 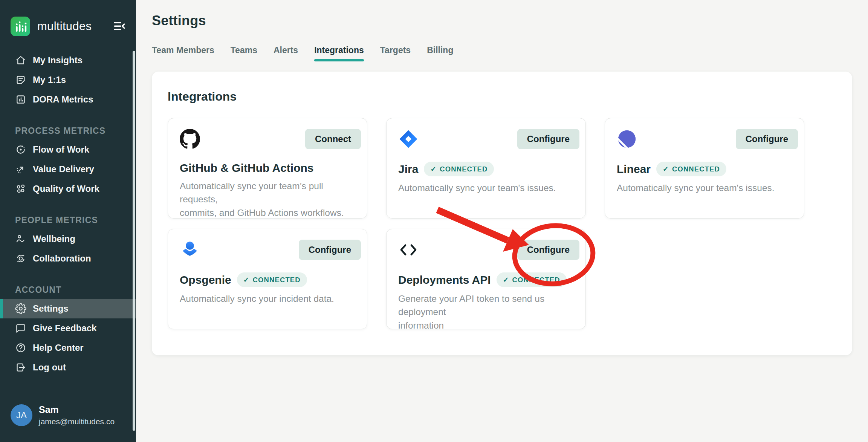 I want to click on sidebar-collapse-button, so click(x=119, y=26).